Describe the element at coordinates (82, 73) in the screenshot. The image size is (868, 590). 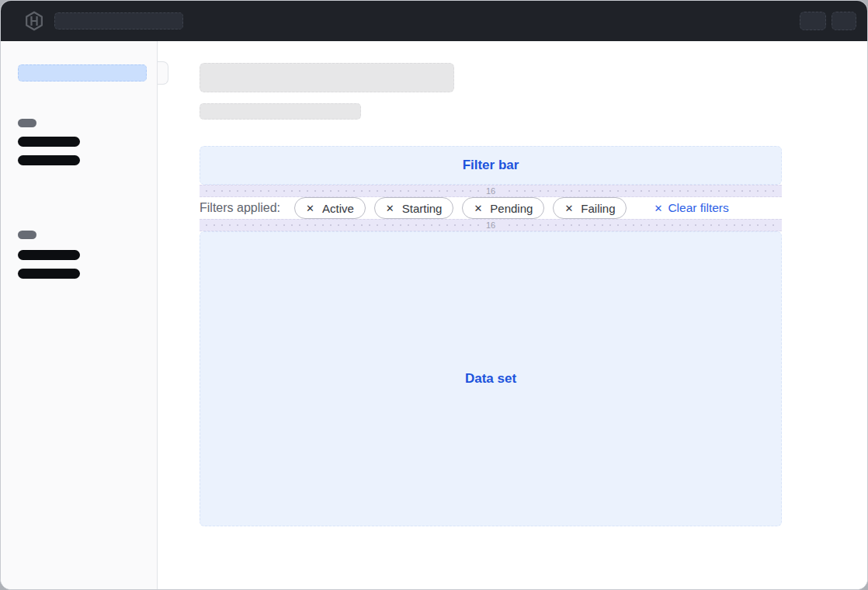
I see `sidebar-active-item-placeholder` at that location.